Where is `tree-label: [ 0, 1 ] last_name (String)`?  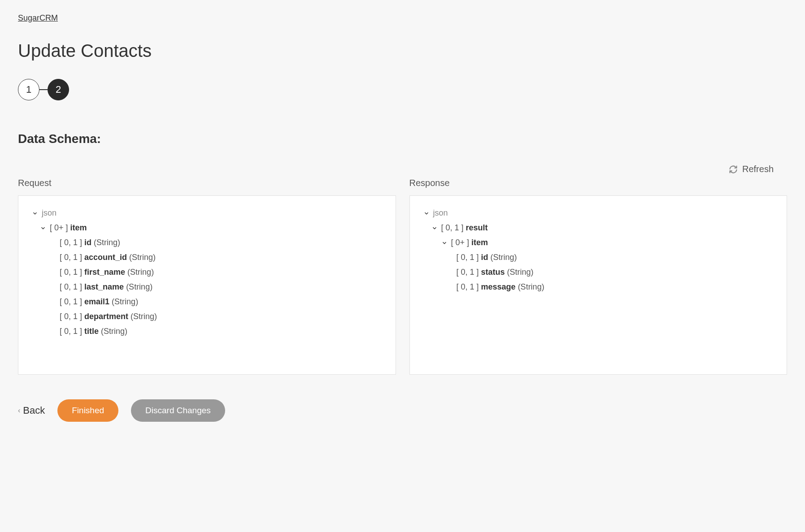
tree-label: [ 0, 1 ] last_name (String) is located at coordinates (106, 287).